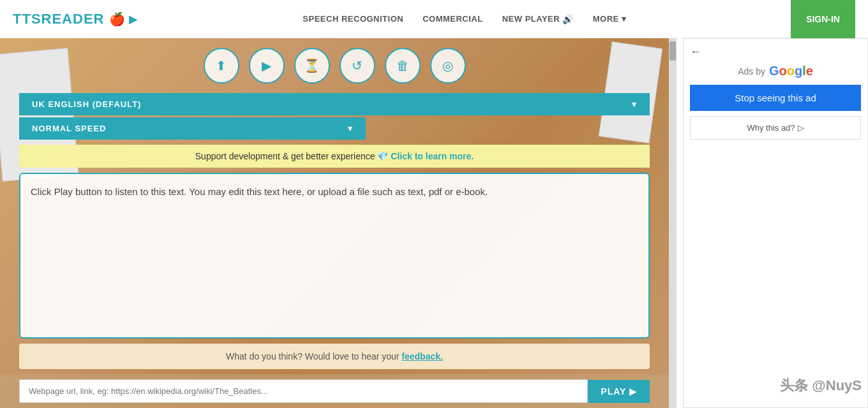 The height and width of the screenshot is (408, 868). I want to click on header: TTSREADER 🍎 ▶ SPEECH RECOGNITION COMMERC…, so click(434, 19).